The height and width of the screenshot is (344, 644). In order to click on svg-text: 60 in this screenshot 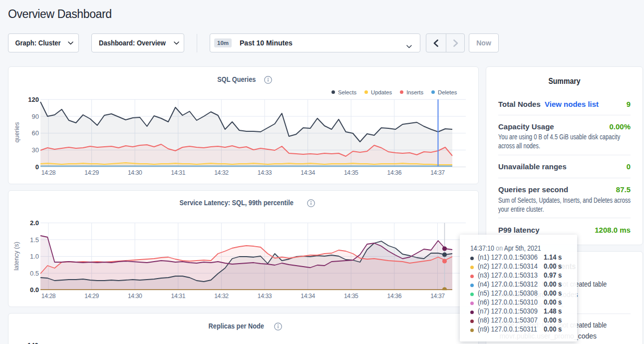, I will do `click(35, 133)`.